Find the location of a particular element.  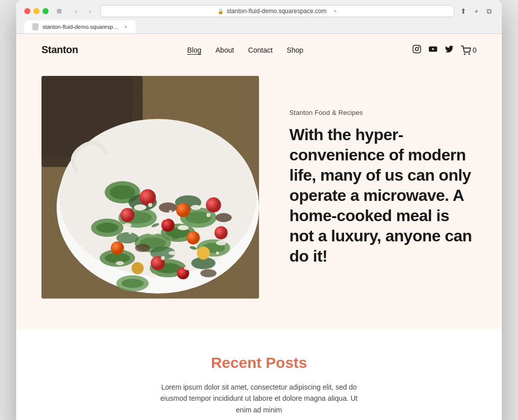

nav-link-contact: Contact is located at coordinates (261, 50).